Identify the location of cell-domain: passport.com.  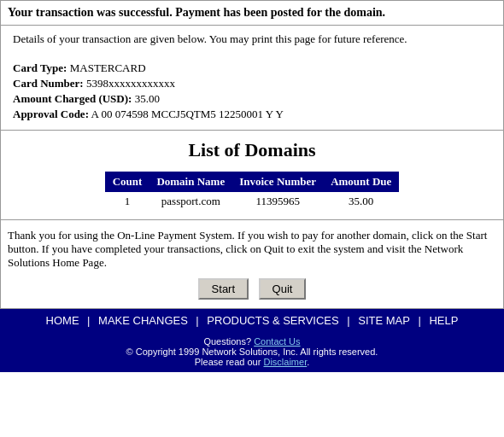
(191, 201).